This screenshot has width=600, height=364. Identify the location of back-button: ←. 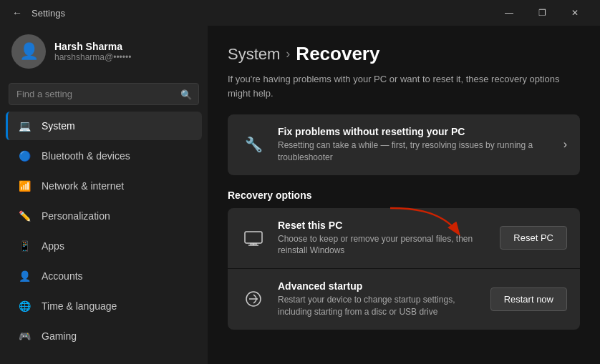
(17, 13).